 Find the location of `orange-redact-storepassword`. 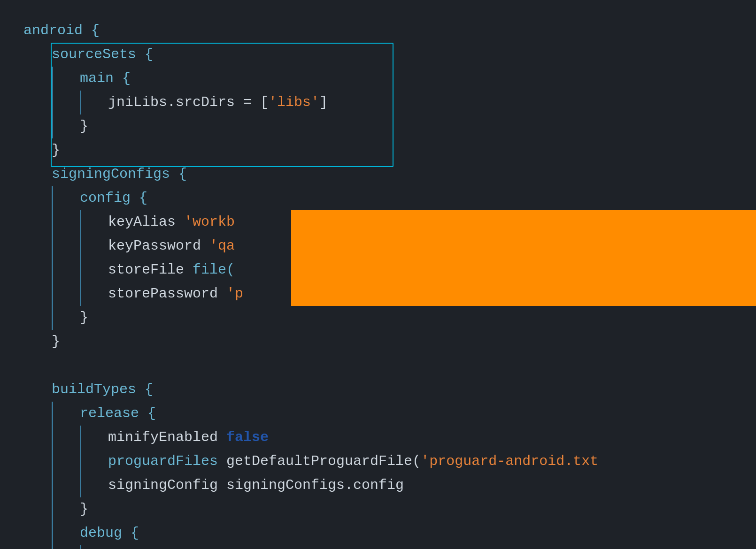

orange-redact-storepassword is located at coordinates (524, 294).